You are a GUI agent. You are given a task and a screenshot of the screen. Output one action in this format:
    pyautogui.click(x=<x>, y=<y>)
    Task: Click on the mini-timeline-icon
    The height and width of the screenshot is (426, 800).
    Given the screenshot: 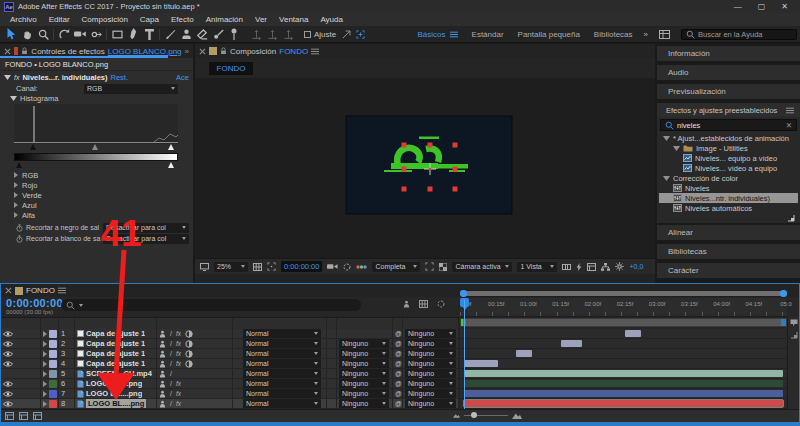 What is the action you would take?
    pyautogui.click(x=592, y=267)
    